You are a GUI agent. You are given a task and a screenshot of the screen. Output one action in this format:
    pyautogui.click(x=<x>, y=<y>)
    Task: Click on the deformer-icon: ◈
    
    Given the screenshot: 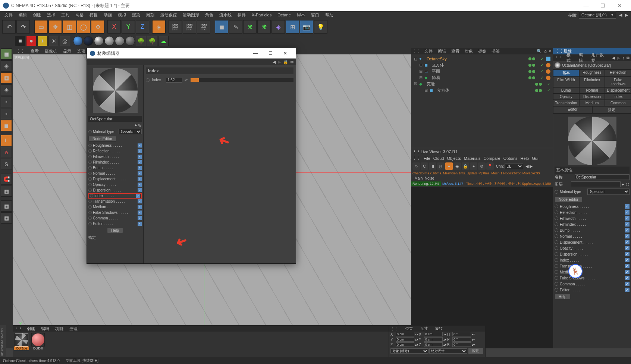 What is the action you would take?
    pyautogui.click(x=278, y=27)
    